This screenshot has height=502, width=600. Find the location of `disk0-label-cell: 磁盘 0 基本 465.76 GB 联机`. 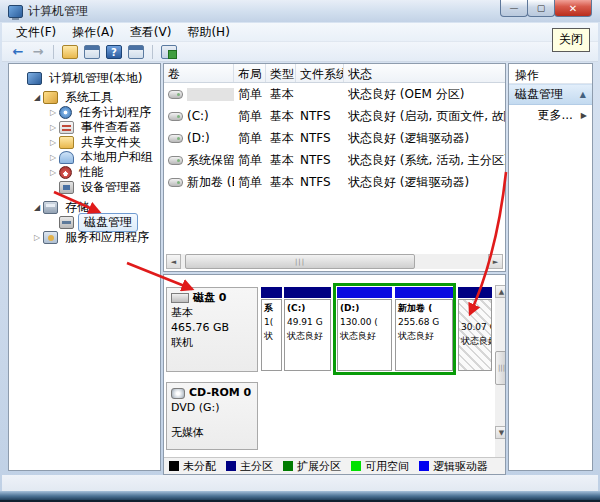

disk0-label-cell: 磁盘 0 基本 465.76 GB 联机 is located at coordinates (212, 330).